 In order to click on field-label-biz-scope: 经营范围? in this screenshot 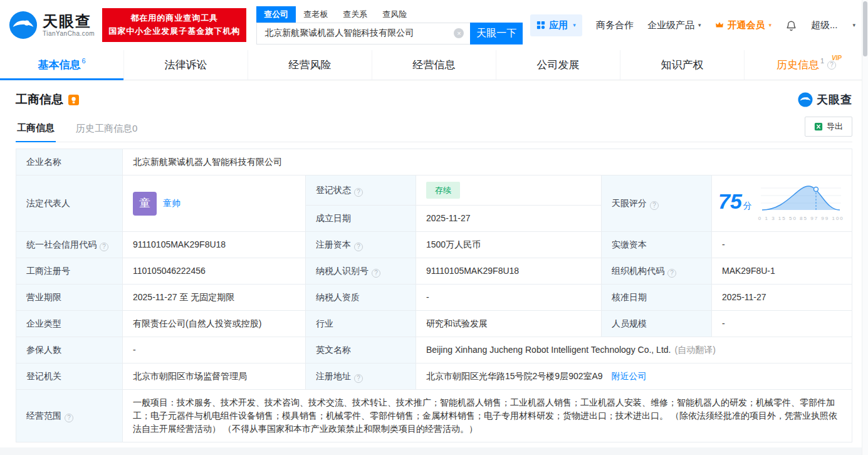, I will do `click(70, 416)`.